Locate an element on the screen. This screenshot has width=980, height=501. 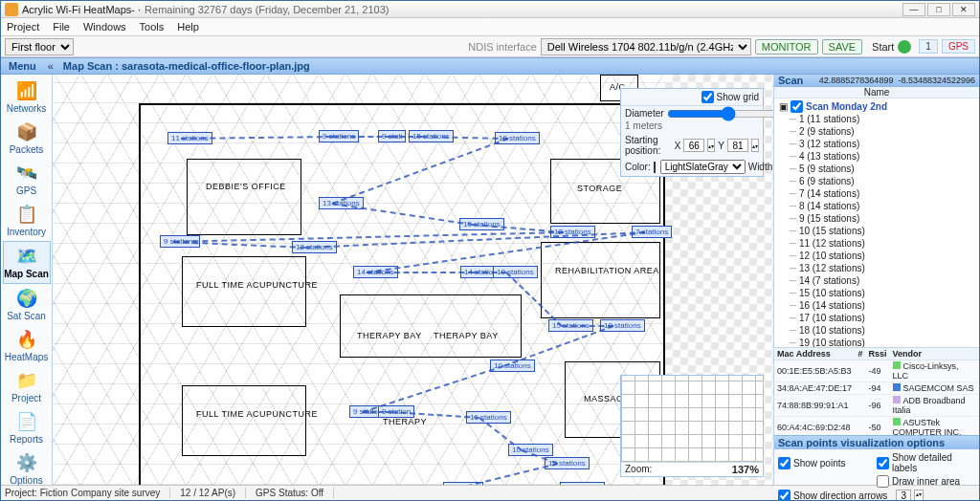
tree-node: 16 (14 stations) is located at coordinates (883, 306).